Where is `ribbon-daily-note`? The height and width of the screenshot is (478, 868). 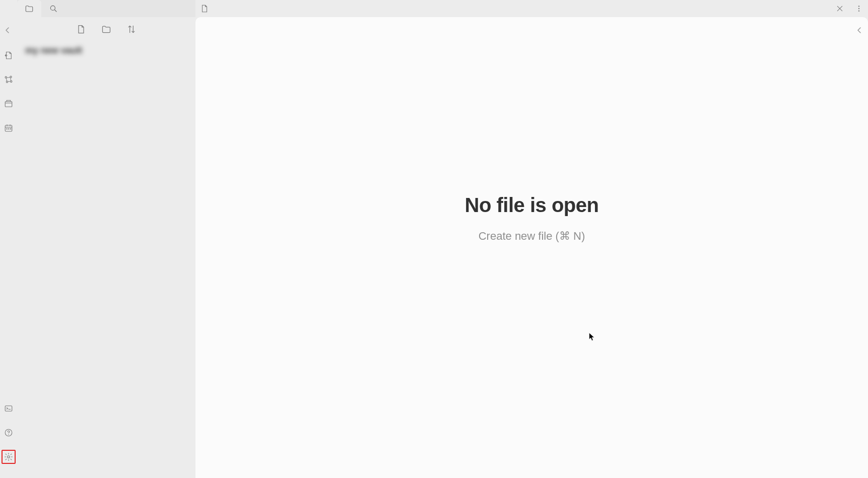 ribbon-daily-note is located at coordinates (9, 128).